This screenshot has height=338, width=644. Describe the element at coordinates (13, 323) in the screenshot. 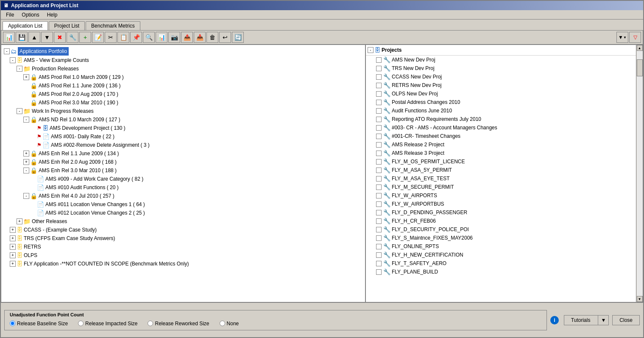

I see `radio-baseline-input` at that location.